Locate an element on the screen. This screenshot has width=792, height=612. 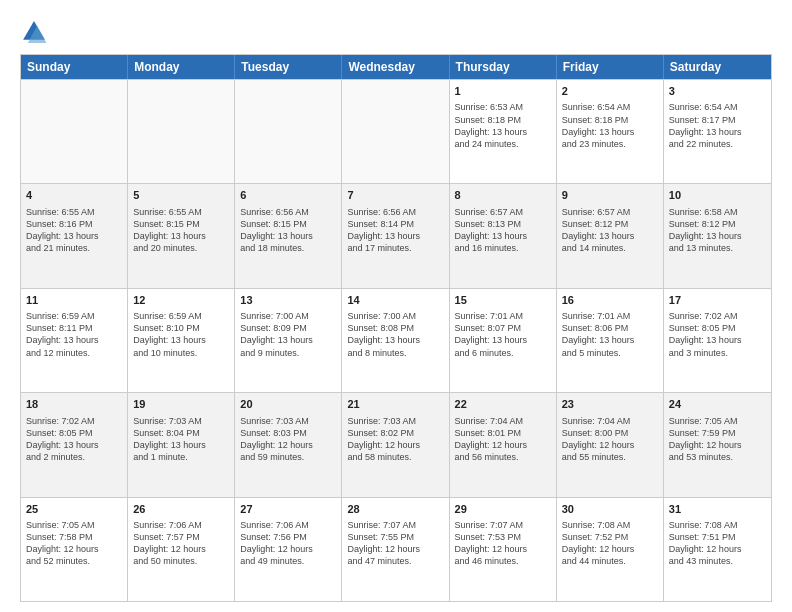
cell-line: Sunset: 7:53 PM is located at coordinates (503, 537).